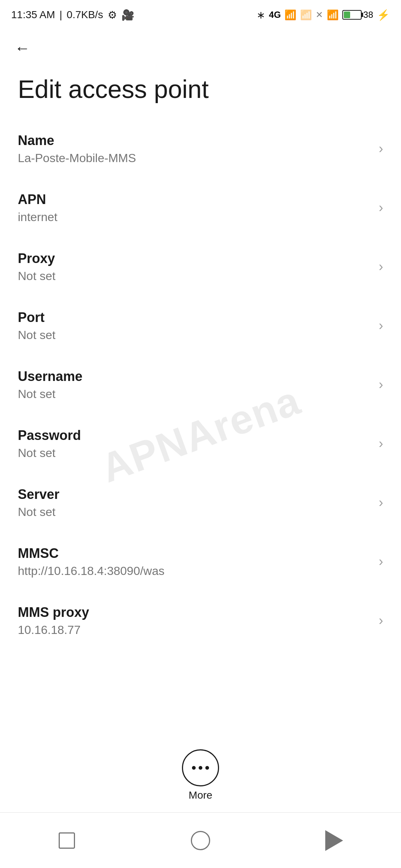 The image size is (401, 868). What do you see at coordinates (195, 494) in the screenshot?
I see `settings-item-server-title: Server` at bounding box center [195, 494].